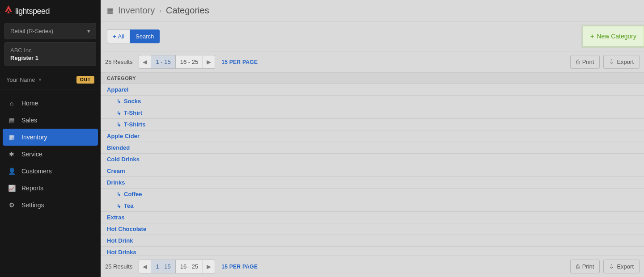  Describe the element at coordinates (50, 205) in the screenshot. I see `sidebar-item-settings: ⚙Settings` at that location.